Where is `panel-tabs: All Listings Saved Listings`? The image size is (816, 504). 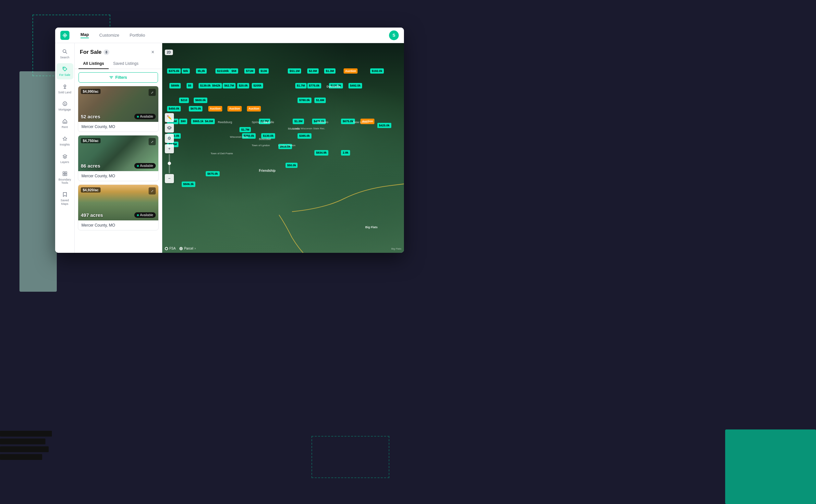
panel-tabs: All Listings Saved Listings is located at coordinates (118, 64).